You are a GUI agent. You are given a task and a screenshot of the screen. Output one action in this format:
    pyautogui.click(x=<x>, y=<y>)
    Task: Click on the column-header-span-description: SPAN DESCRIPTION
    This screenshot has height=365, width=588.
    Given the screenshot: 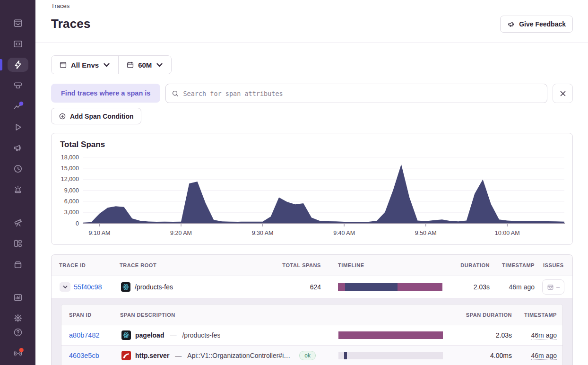 What is the action you would take?
    pyautogui.click(x=229, y=315)
    